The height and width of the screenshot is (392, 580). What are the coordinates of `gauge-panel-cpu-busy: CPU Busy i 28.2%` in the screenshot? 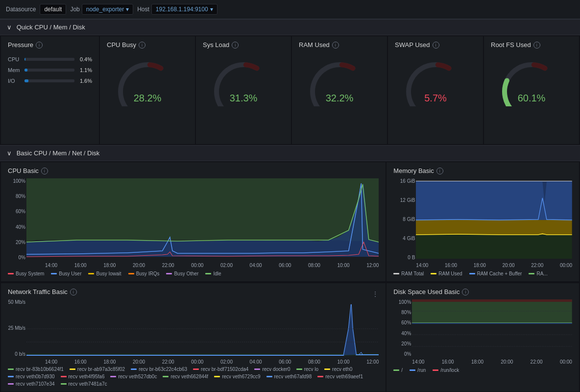 It's located at (147, 90).